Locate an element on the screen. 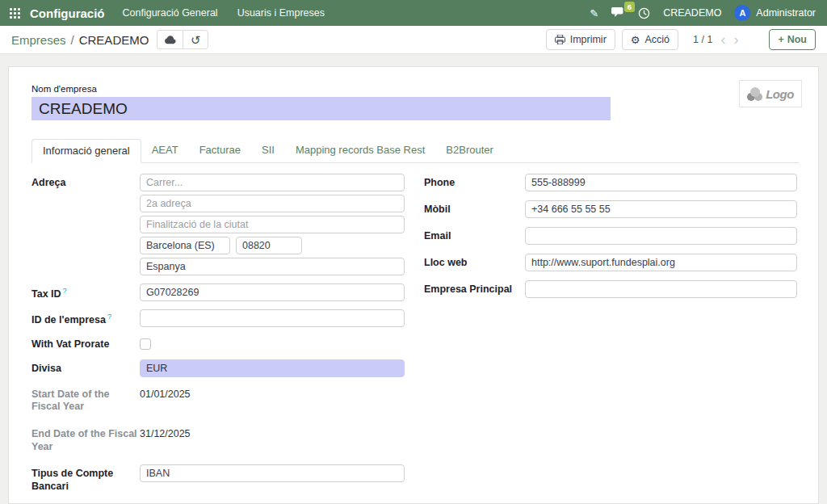 Image resolution: width=827 pixels, height=504 pixels. notebook-tabs: Informació general AEAT Facturae SII Map… is located at coordinates (415, 150).